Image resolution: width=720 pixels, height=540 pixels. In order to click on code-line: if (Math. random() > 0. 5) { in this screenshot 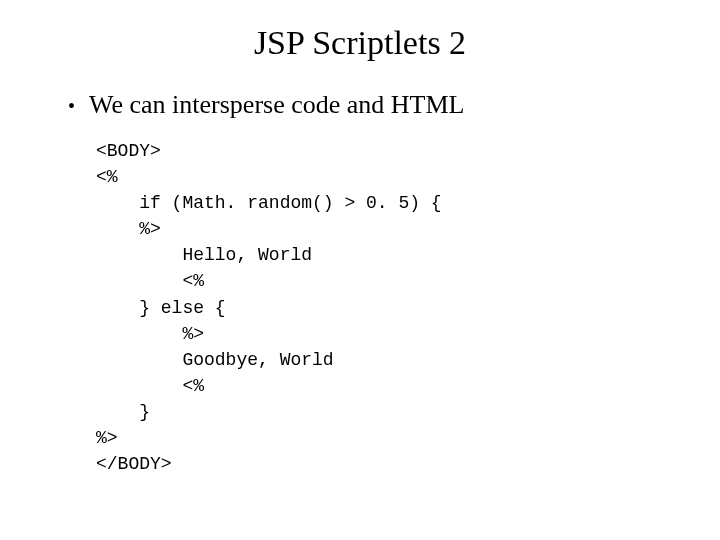, I will do `click(408, 203)`.